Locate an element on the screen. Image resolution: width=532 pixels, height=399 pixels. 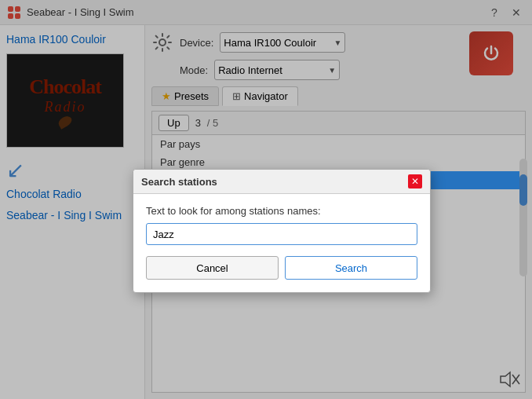
search-input is located at coordinates (282, 234).